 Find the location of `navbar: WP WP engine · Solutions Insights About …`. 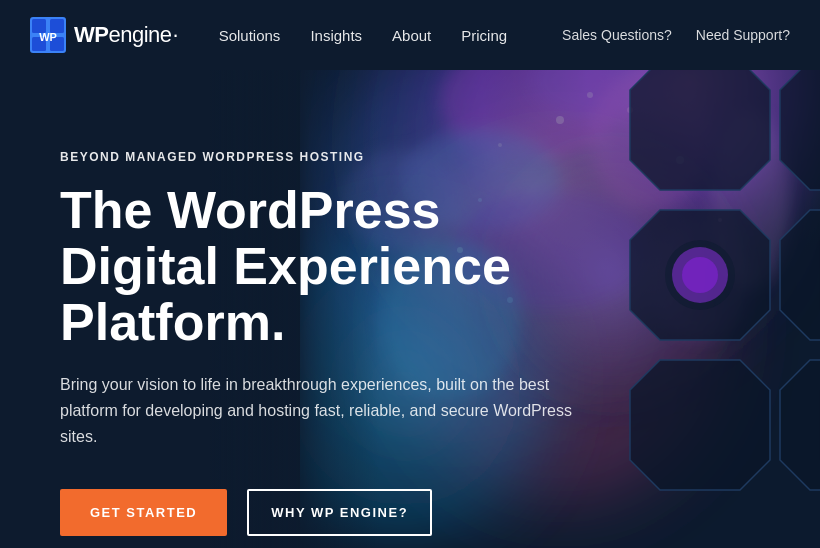

navbar: WP WP engine · Solutions Insights About … is located at coordinates (410, 35).